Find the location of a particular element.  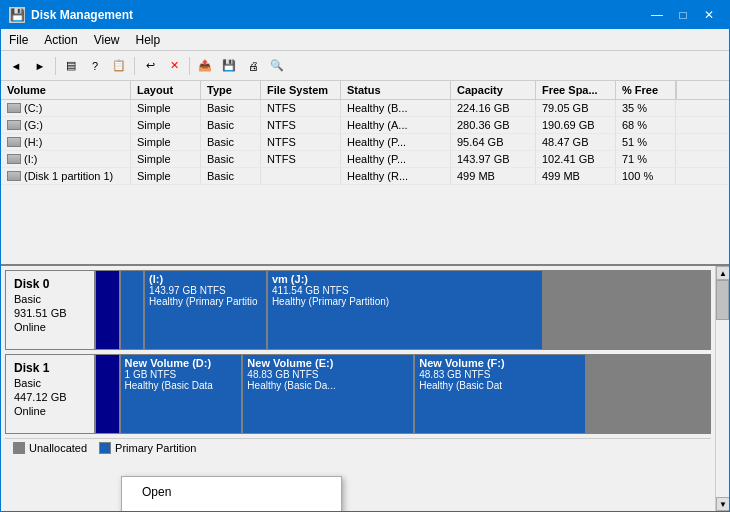

forward-button: ► is located at coordinates (40, 66).